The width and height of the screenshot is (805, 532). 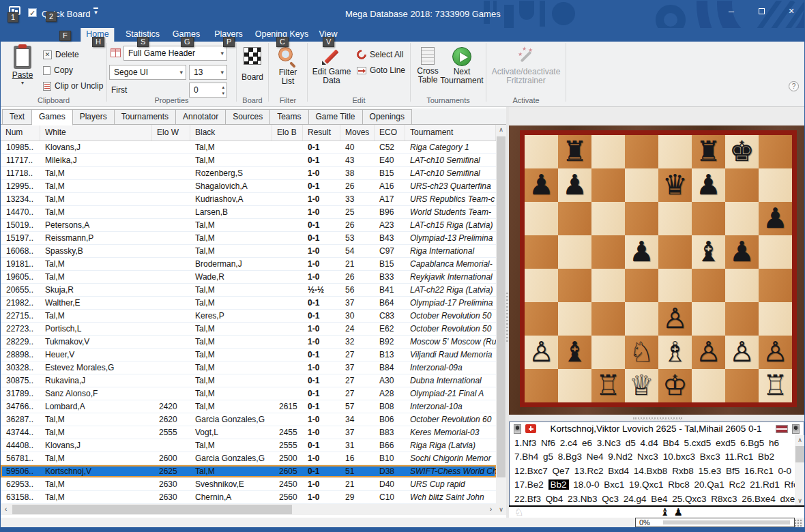 I want to click on square-d3, so click(x=641, y=319).